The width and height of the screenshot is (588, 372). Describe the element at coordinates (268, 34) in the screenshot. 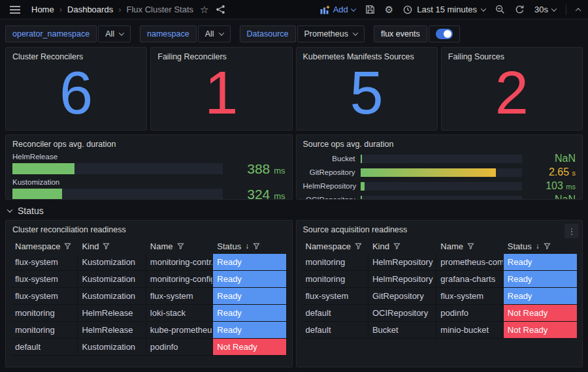

I see `variable-label: Datasource` at that location.